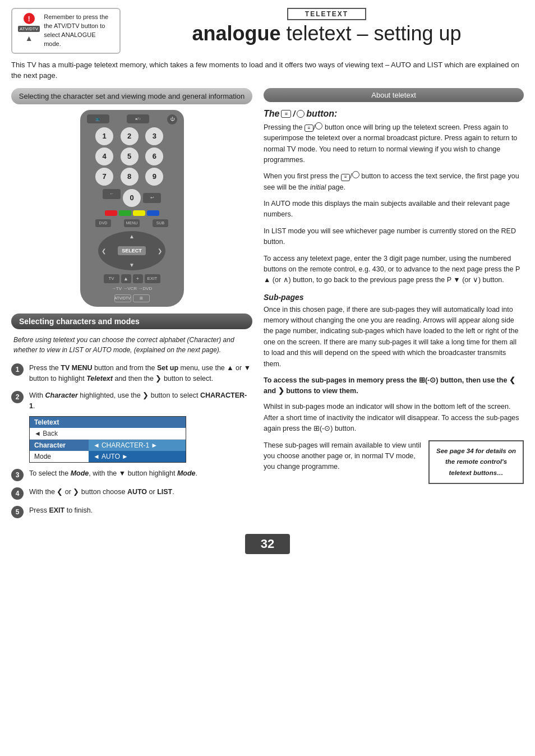 The height and width of the screenshot is (756, 535). What do you see at coordinates (294, 114) in the screenshot?
I see `slash-symbol: /` at bounding box center [294, 114].